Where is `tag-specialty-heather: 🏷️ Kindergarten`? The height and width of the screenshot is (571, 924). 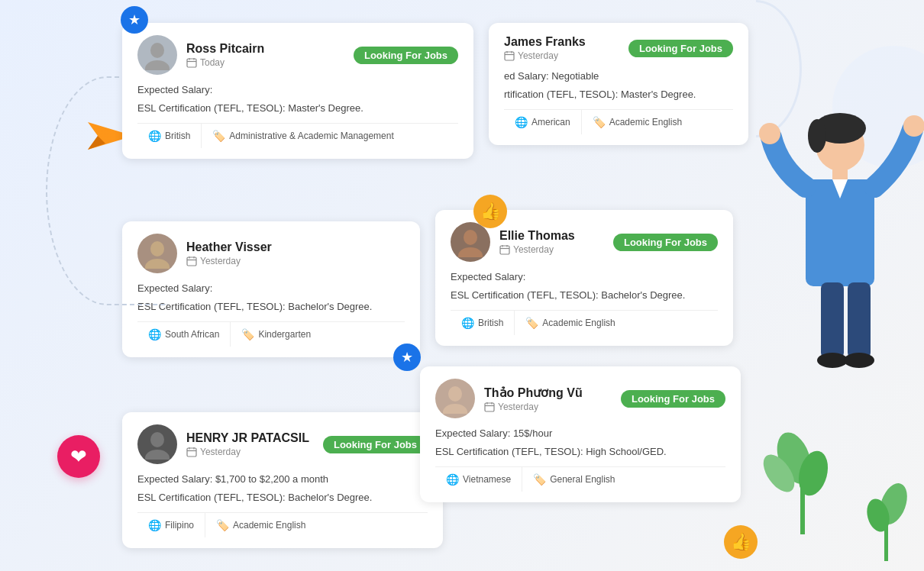
tag-specialty-heather: 🏷️ Kindergarten is located at coordinates (276, 334).